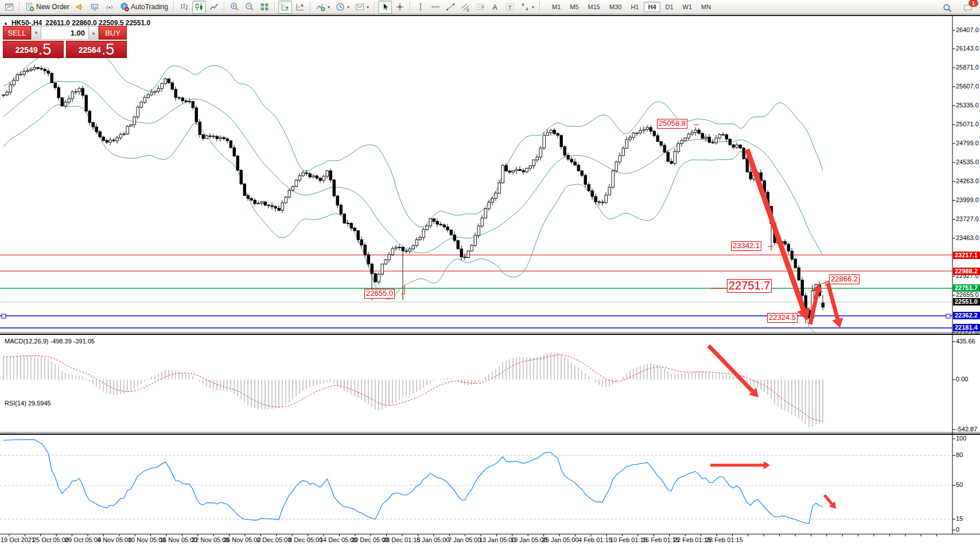 The width and height of the screenshot is (980, 545). Describe the element at coordinates (96, 49) in the screenshot. I see `buy-price-display: 22564.5` at that location.